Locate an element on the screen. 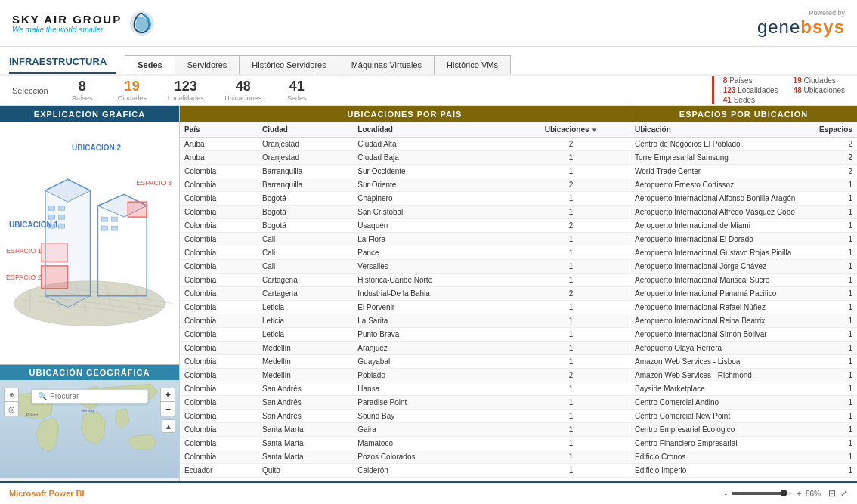 Image resolution: width=857 pixels, height=504 pixels. cell-ciudad: Leticia is located at coordinates (305, 321).